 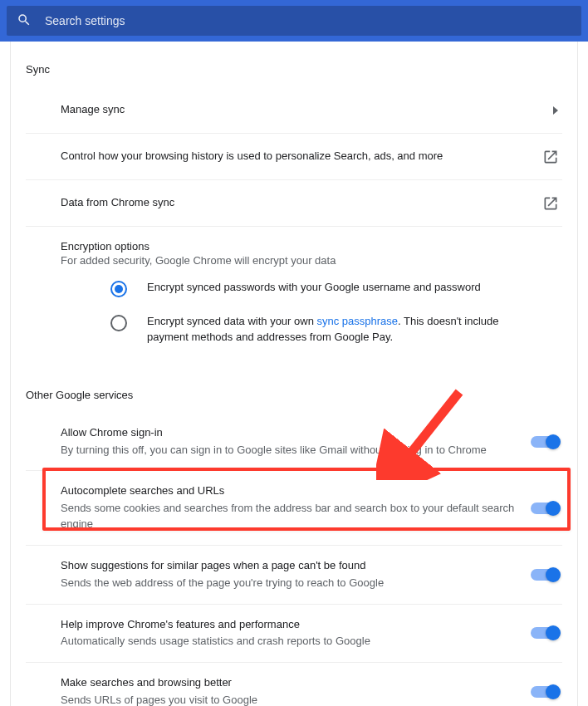 I want to click on encryption-title: Encryption options, so click(x=311, y=246).